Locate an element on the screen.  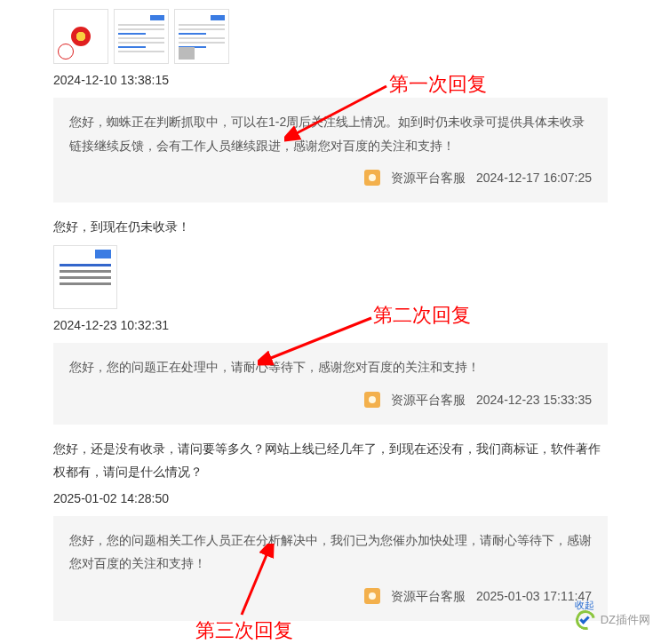
watermark-text: DZ插件网 is located at coordinates (625, 620).